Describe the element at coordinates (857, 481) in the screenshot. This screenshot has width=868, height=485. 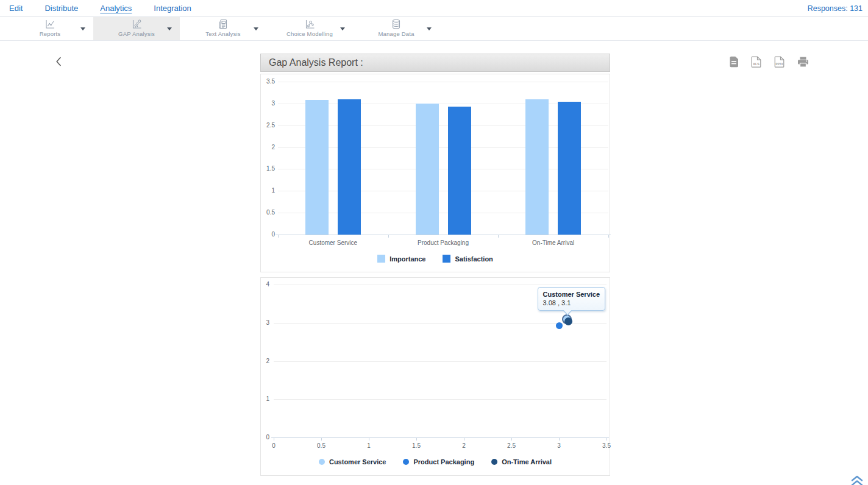
I see `double-chevron-up-icon` at that location.